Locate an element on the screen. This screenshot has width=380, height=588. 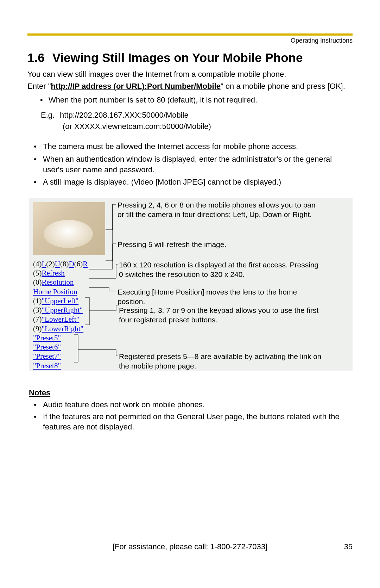
main-bullets: The camera must be allowed the Internet … is located at coordinates (190, 164).